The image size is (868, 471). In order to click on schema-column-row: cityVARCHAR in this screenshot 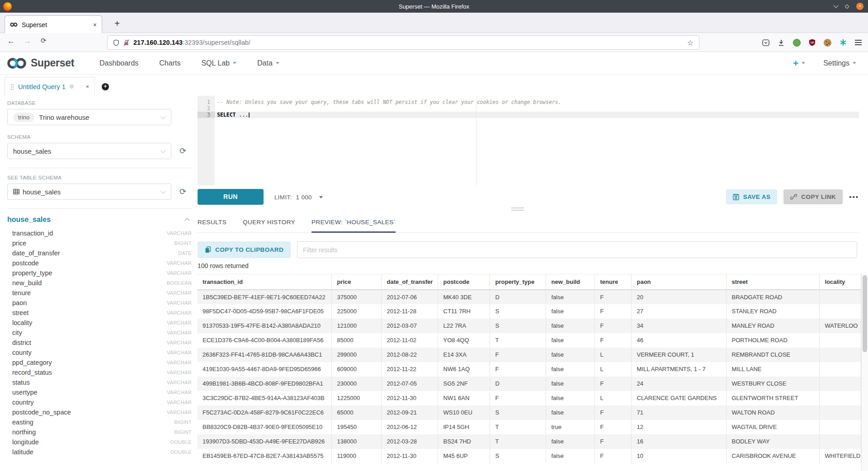, I will do `click(99, 333)`.